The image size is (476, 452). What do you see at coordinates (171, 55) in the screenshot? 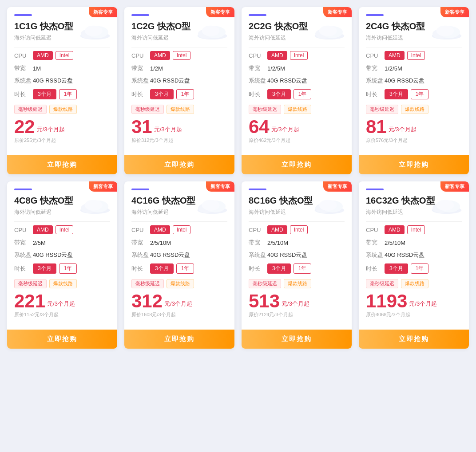
I see `cpu-options: AMDIntel` at bounding box center [171, 55].